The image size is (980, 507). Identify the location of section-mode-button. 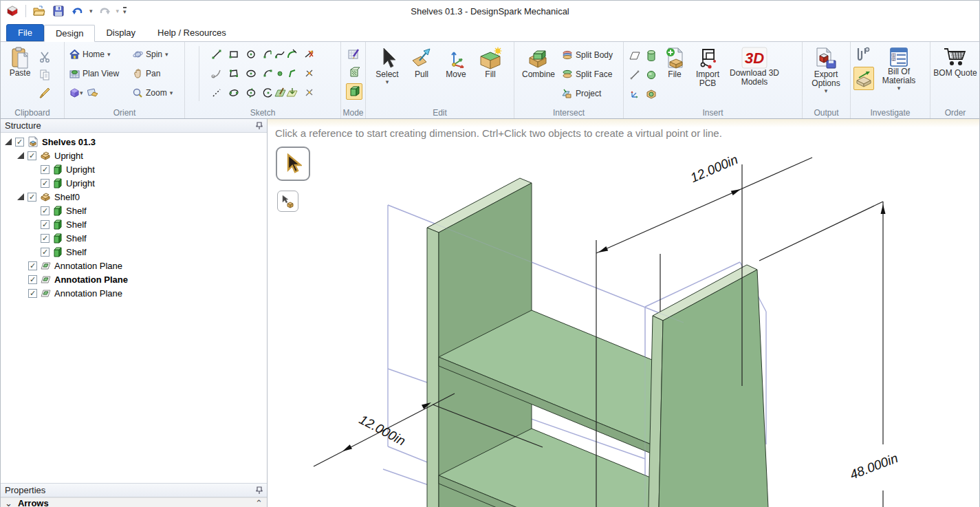
(354, 73).